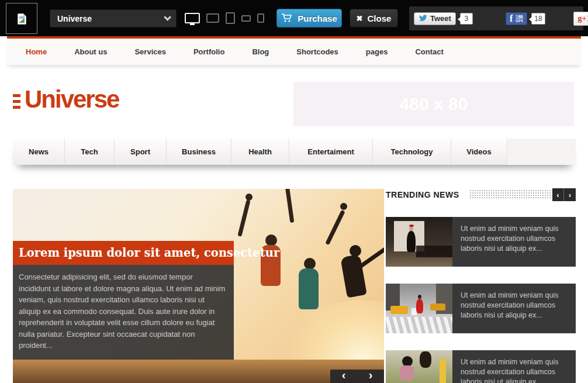  I want to click on tab-technology: Technology, so click(412, 152).